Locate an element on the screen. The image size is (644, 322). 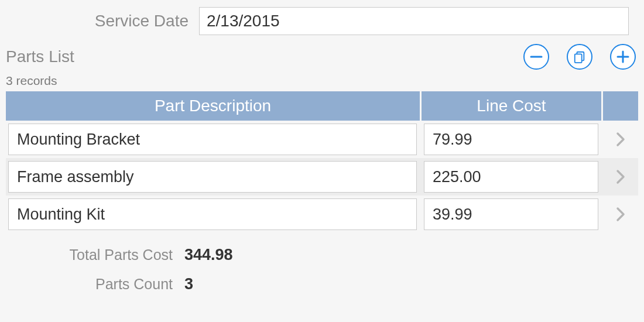
column-header-description: Part Description is located at coordinates (214, 106).